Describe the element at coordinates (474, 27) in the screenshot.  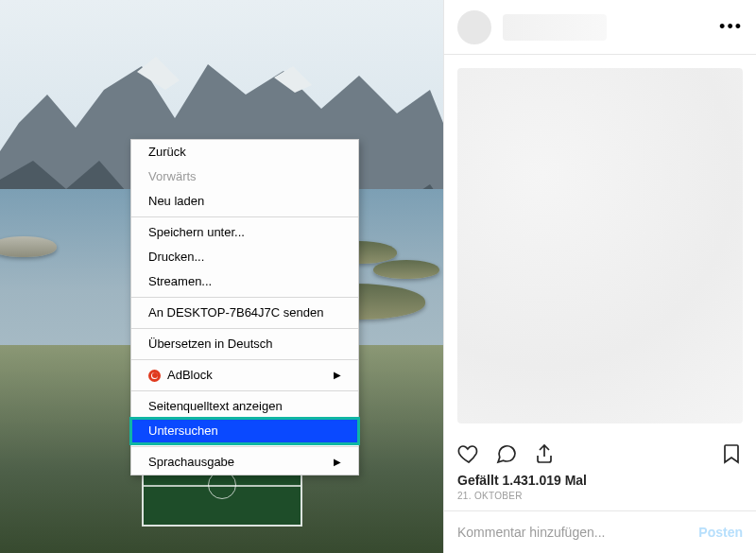
I see `avatar` at that location.